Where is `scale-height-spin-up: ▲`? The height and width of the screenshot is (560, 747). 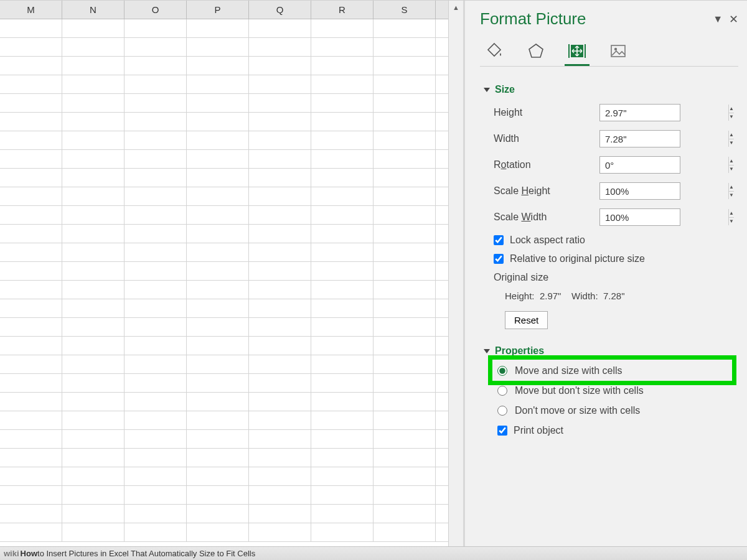 scale-height-spin-up: ▲ is located at coordinates (731, 187).